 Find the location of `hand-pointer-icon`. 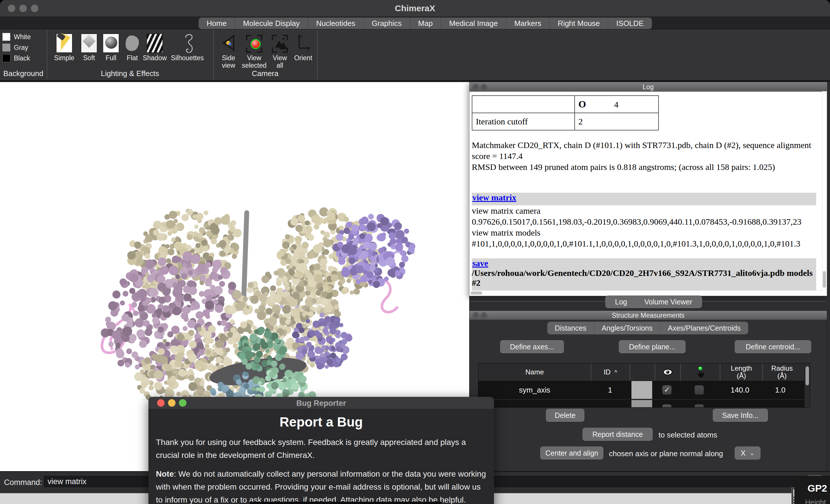

hand-pointer-icon is located at coordinates (700, 372).